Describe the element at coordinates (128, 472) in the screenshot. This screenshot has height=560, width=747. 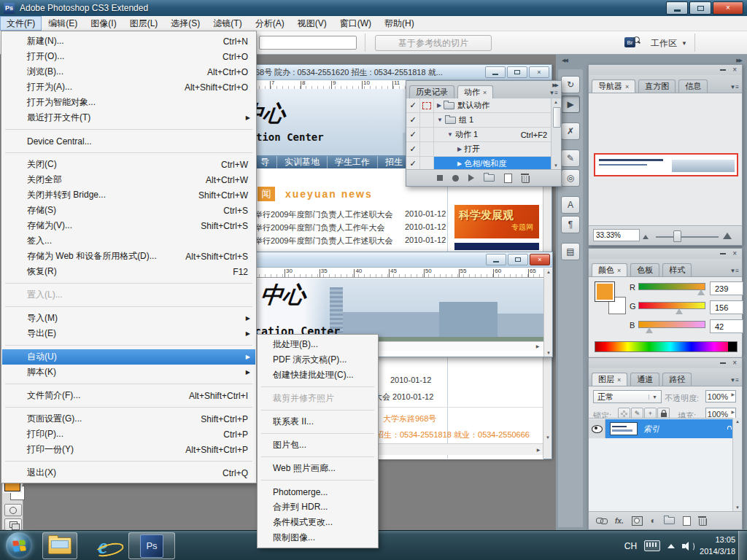
I see `menu-item: 退出(X)Ctrl+Q` at that location.